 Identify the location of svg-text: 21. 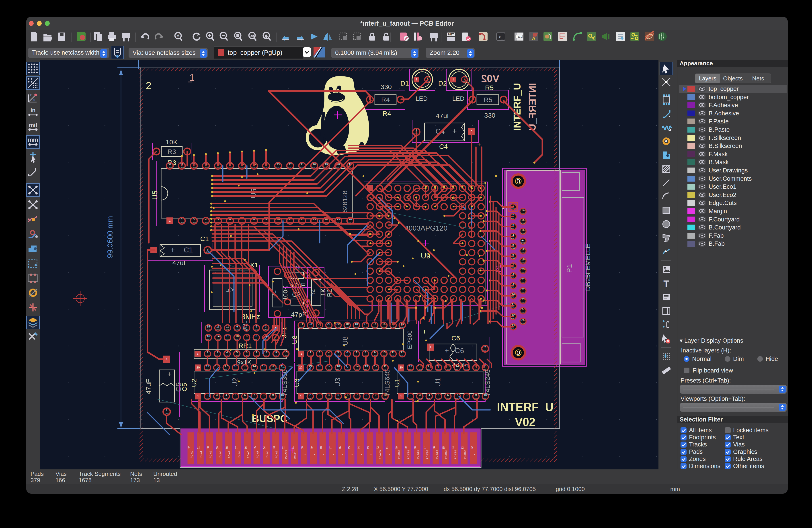
(523, 279).